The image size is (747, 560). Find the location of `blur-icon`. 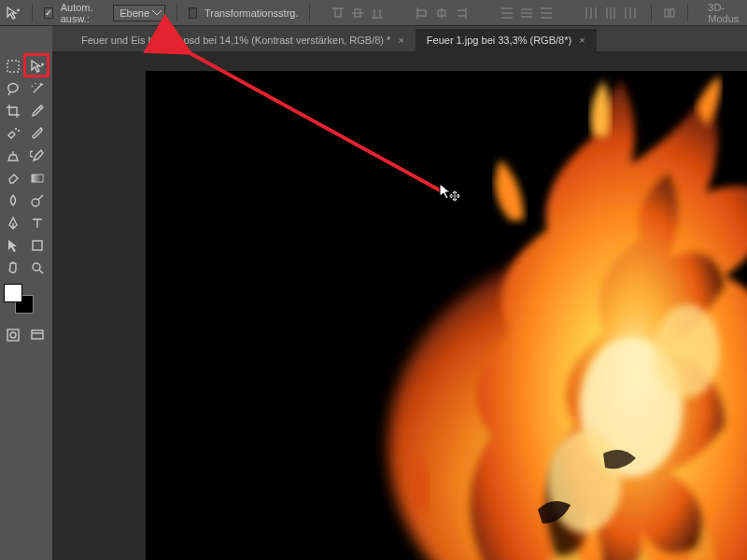

blur-icon is located at coordinates (13, 201).